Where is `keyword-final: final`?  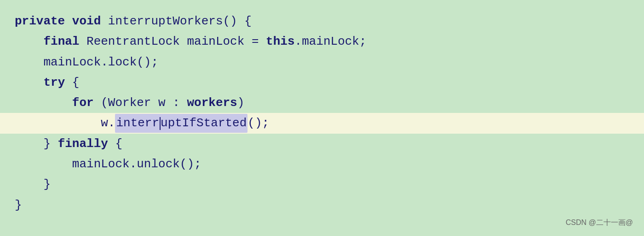 keyword-final: final is located at coordinates (61, 41).